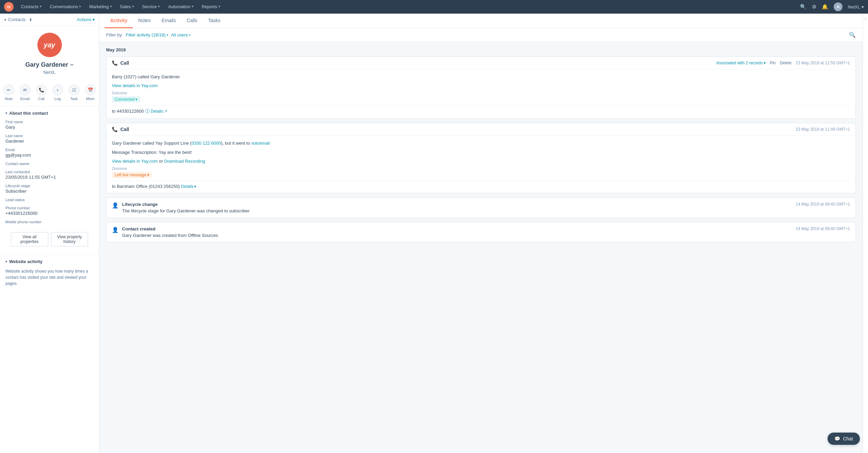 The image size is (868, 453). I want to click on settings-icon: ⚙, so click(814, 7).